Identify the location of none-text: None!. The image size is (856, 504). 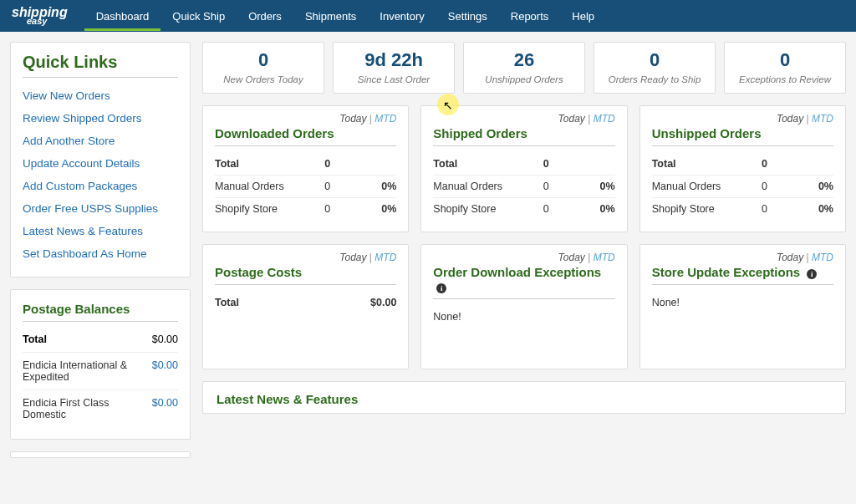
(523, 314).